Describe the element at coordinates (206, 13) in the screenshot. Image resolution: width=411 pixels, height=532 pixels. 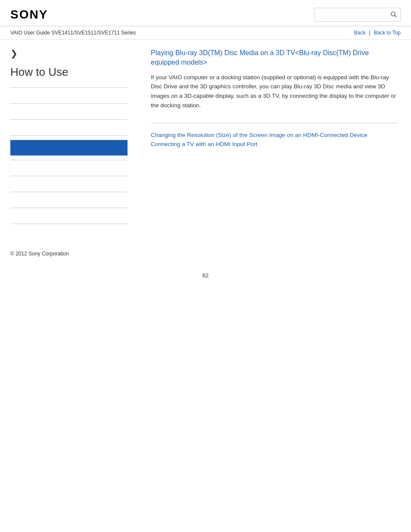
I see `page-header: SONY` at that location.